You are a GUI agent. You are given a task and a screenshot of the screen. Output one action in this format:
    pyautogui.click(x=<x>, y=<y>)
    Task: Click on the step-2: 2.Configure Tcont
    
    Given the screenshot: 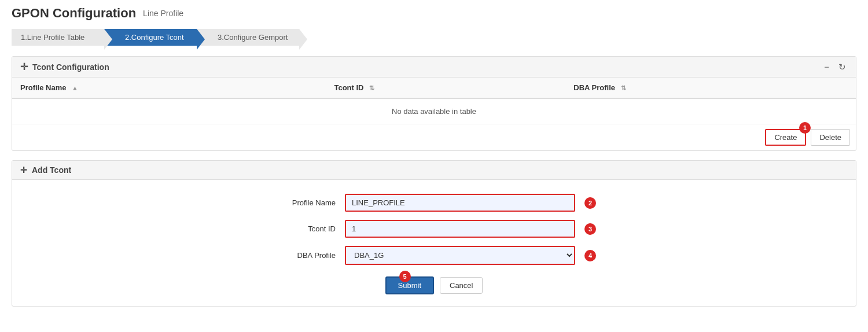 What is the action you would take?
    pyautogui.click(x=150, y=37)
    